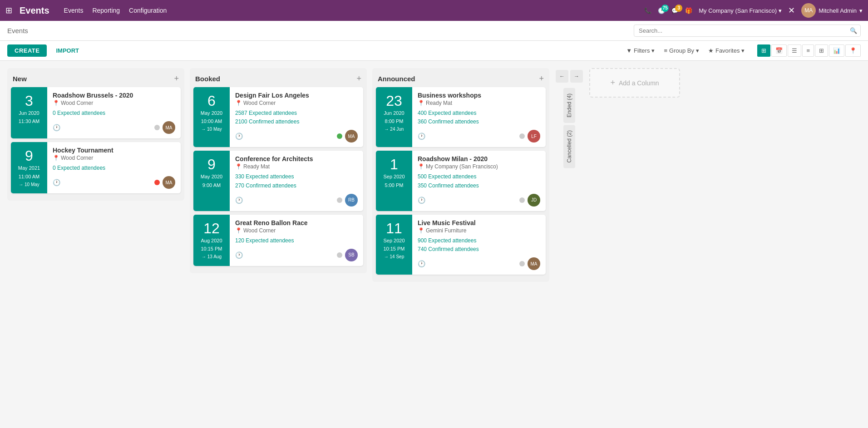 This screenshot has width=868, height=428. Describe the element at coordinates (212, 113) in the screenshot. I see `card-month-year: May 2020` at that location.